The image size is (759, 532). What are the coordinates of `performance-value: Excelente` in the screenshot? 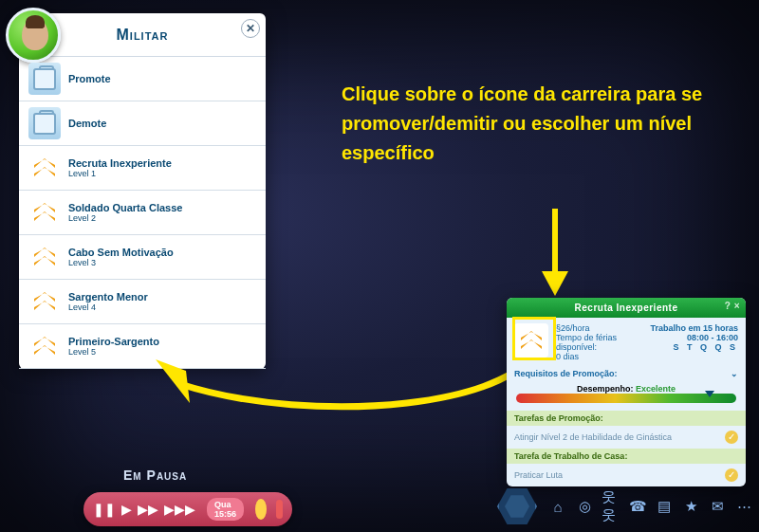 It's located at (656, 389).